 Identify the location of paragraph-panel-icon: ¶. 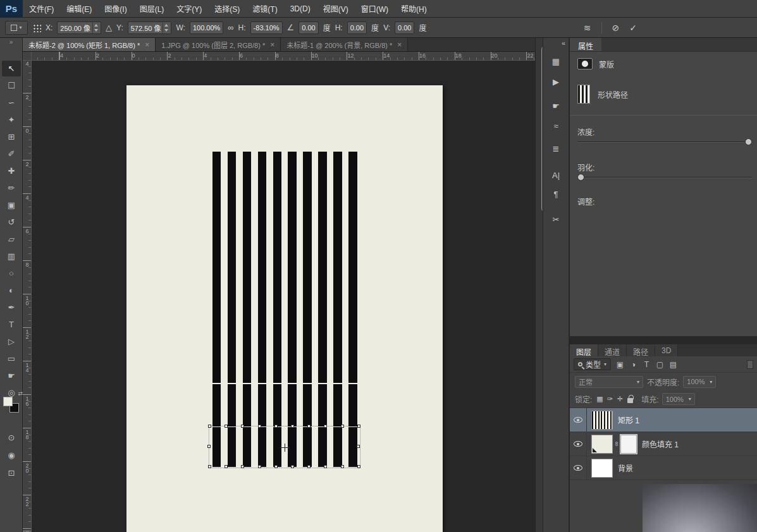
(556, 195).